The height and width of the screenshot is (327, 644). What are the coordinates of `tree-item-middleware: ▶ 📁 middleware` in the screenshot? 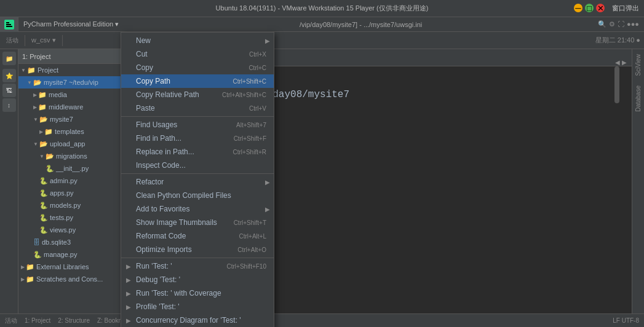 It's located at (76, 107).